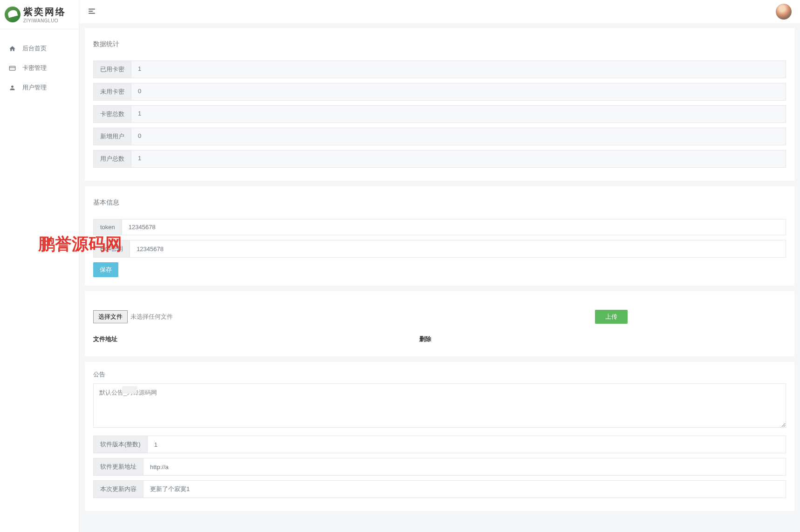 This screenshot has width=800, height=532. What do you see at coordinates (34, 68) in the screenshot?
I see `sidebar-item-label: 卡密管理` at bounding box center [34, 68].